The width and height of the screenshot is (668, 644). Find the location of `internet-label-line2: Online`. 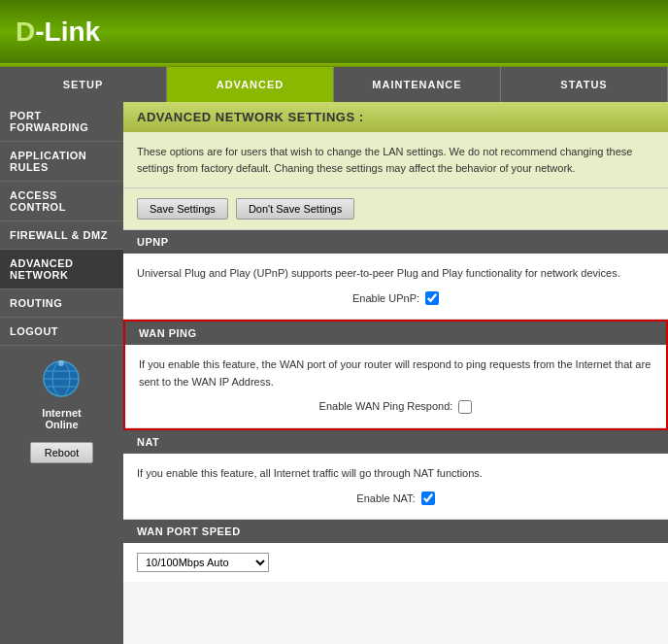

internet-label-line2: Online is located at coordinates (61, 424).